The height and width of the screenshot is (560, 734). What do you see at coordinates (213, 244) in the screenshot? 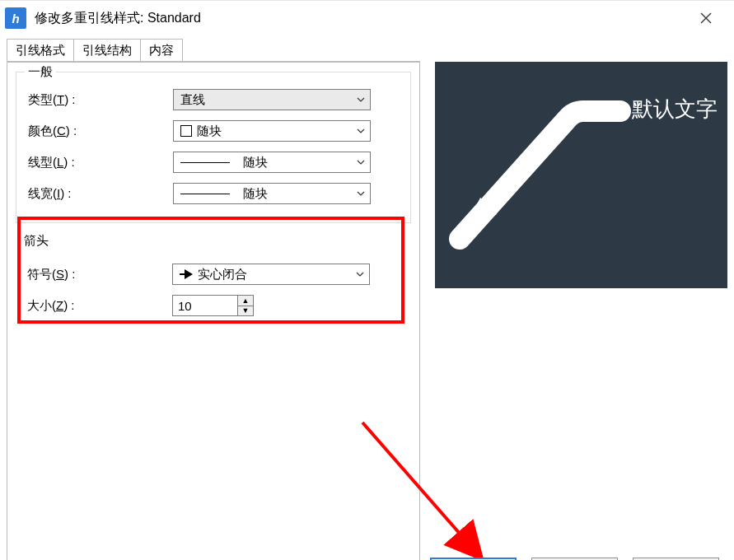
I see `group-arrow-legend: 箭头` at bounding box center [213, 244].